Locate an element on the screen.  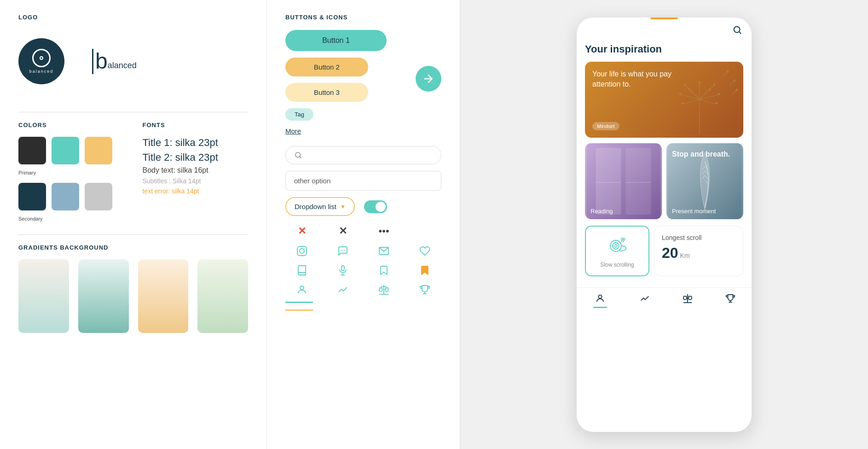
mic-icon is located at coordinates (342, 270).